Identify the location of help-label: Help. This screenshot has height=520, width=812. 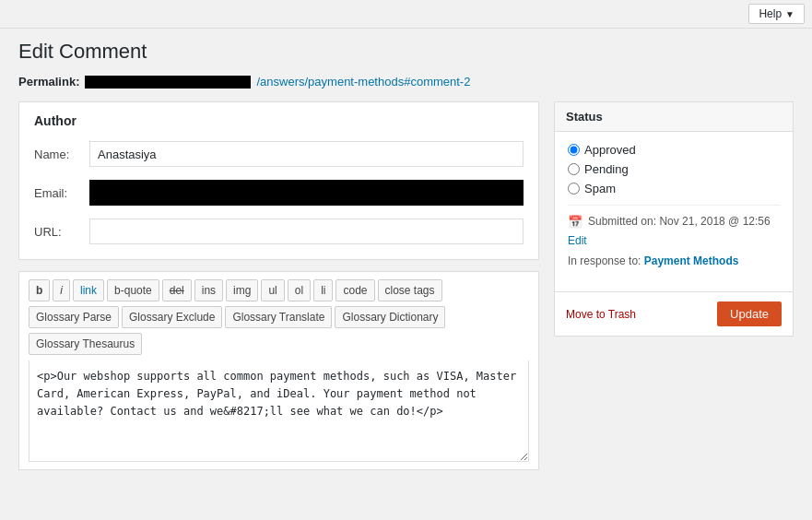
(771, 14).